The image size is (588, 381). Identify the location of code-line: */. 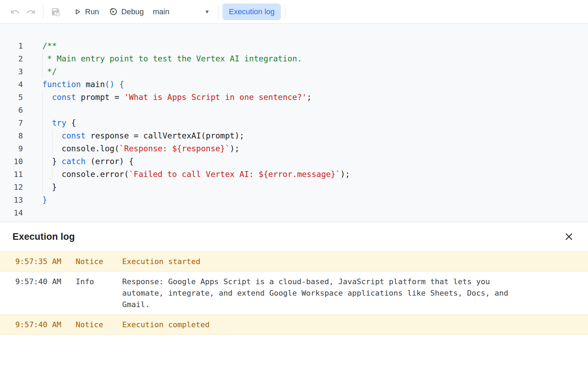
(315, 71).